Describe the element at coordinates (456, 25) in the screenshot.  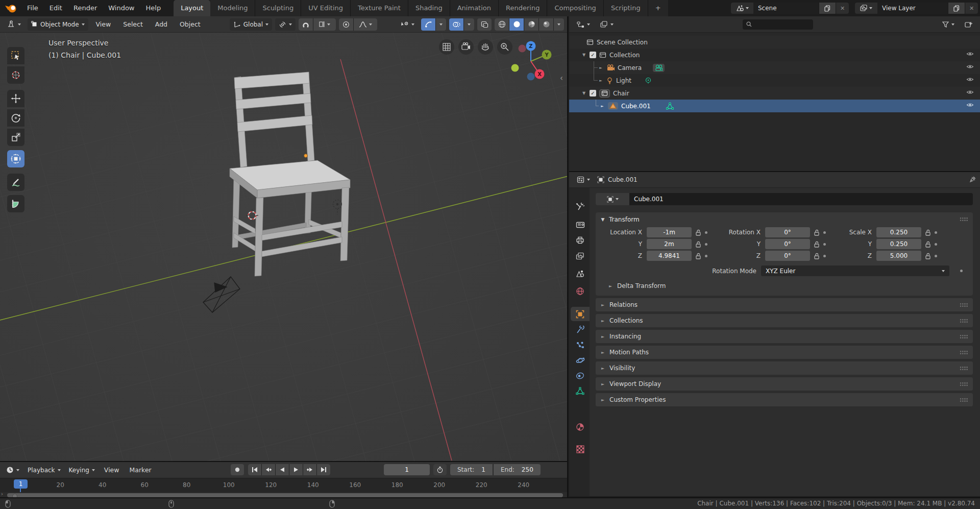
I see `overlays-toggle` at that location.